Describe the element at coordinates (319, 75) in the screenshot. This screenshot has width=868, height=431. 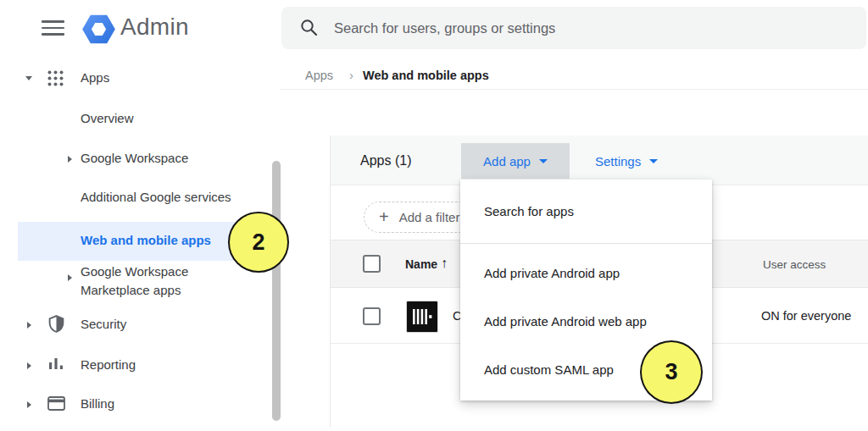
I see `breadcrumb-apps-link: Apps` at that location.